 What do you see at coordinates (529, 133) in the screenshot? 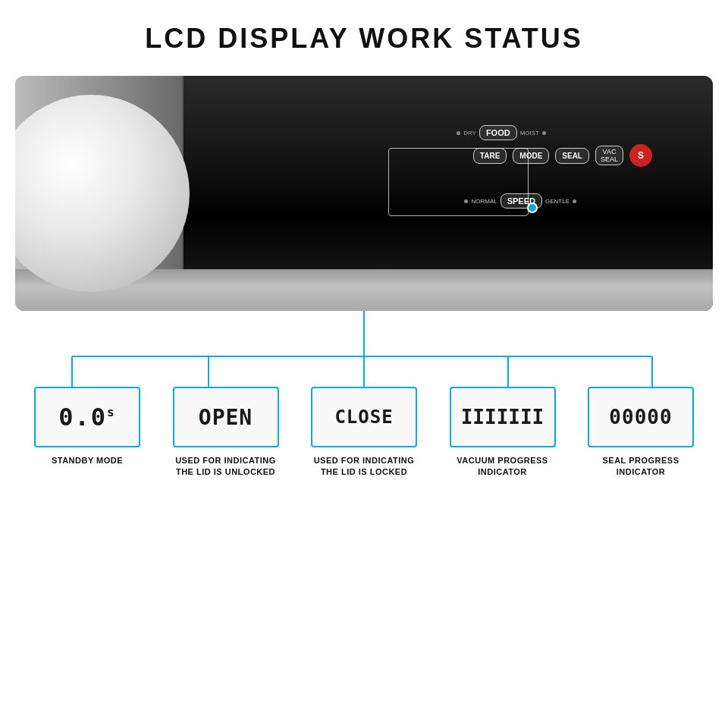
I see `moist-label: MOIST` at bounding box center [529, 133].